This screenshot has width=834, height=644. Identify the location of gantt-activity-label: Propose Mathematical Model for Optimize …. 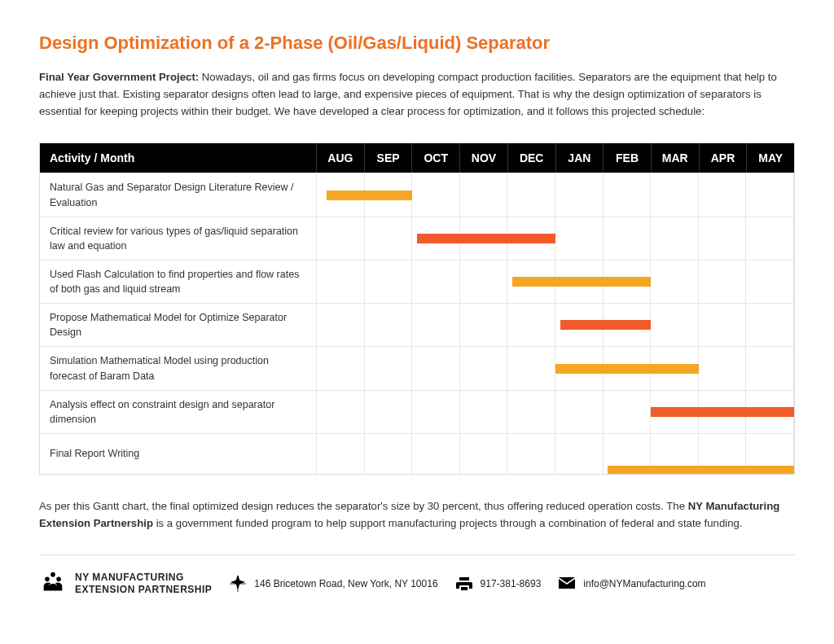
(178, 325).